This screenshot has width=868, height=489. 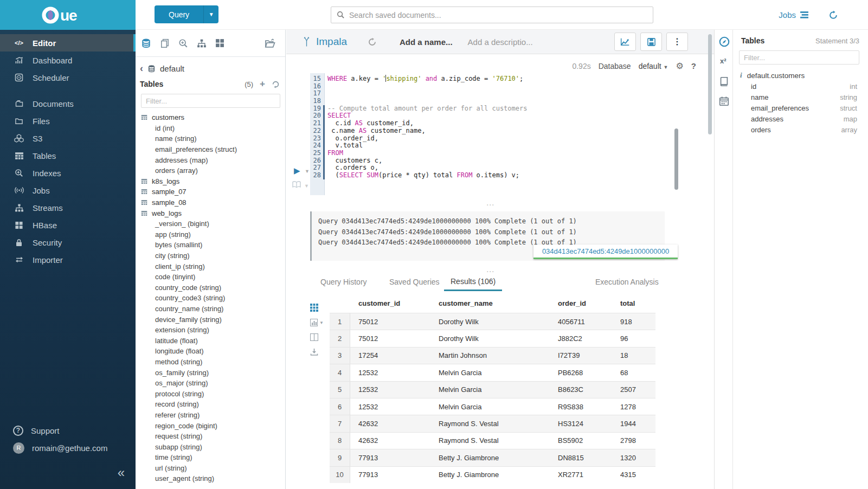 I want to click on sidebar-item-documents: Documents, so click(x=68, y=104).